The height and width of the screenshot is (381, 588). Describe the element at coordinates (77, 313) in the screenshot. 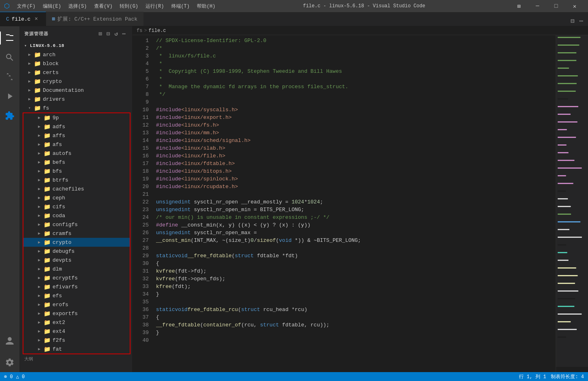

I see `folder-fs-exportfs: ▶📁exportfs` at that location.